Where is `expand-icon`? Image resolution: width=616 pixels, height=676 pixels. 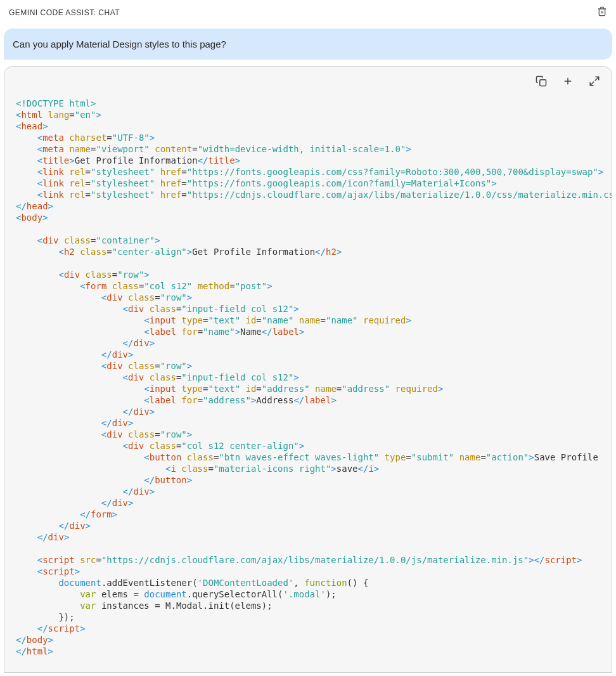
expand-icon is located at coordinates (594, 82).